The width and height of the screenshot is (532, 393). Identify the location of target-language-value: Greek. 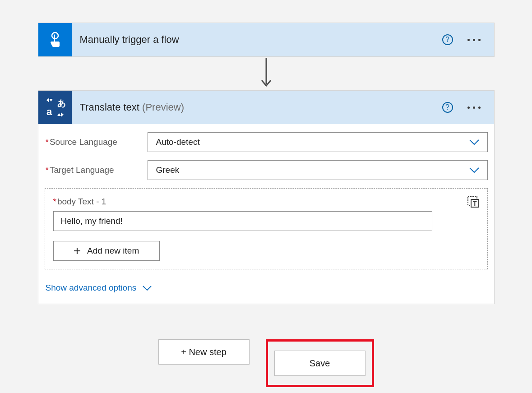
(168, 170).